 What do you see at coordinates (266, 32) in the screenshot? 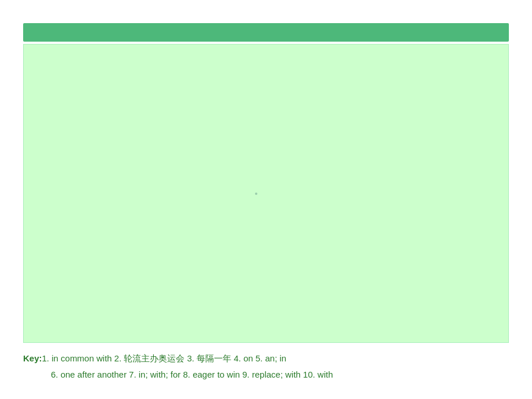
I see `green-header-bar` at bounding box center [266, 32].